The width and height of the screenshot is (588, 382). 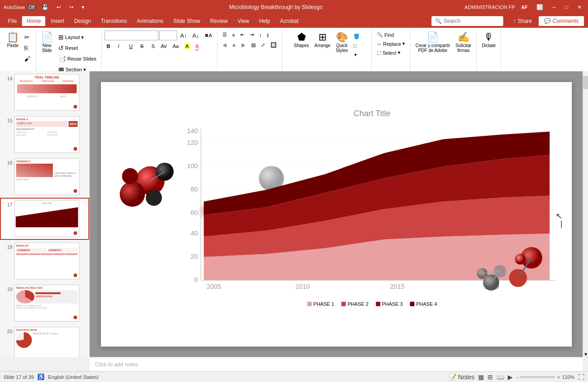 What do you see at coordinates (57, 21) in the screenshot?
I see `menu-insert: Insert` at bounding box center [57, 21].